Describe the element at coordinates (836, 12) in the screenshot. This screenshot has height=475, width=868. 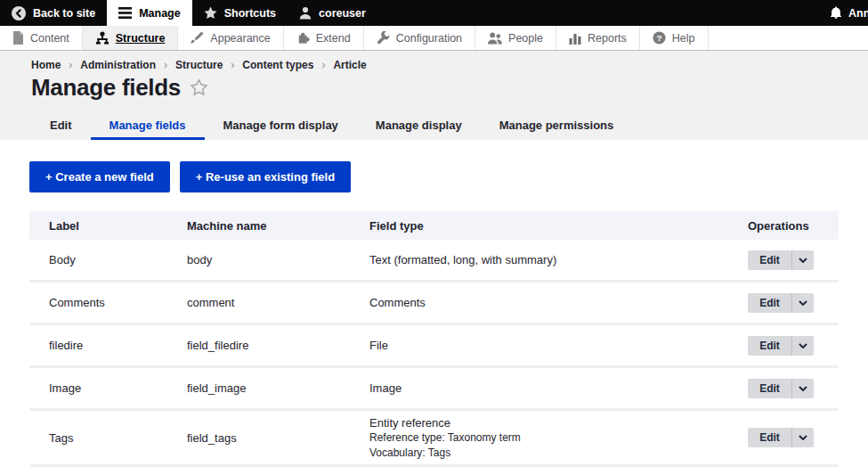
I see `bell-icon` at that location.